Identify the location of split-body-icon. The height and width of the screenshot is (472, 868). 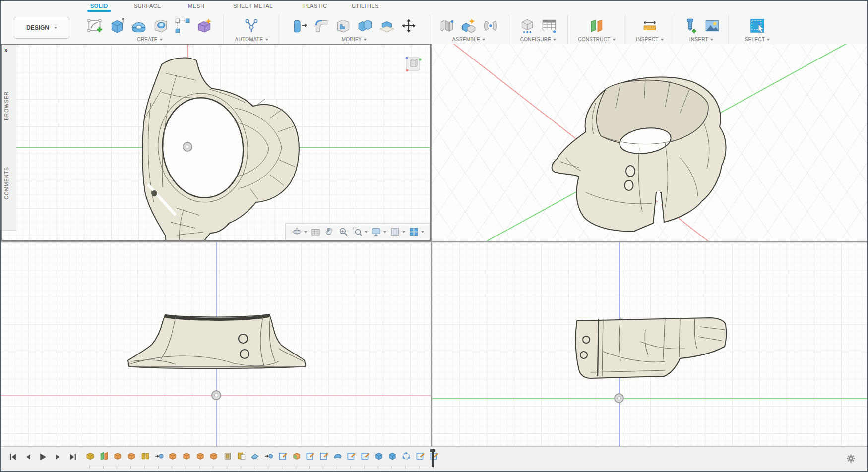
(387, 26).